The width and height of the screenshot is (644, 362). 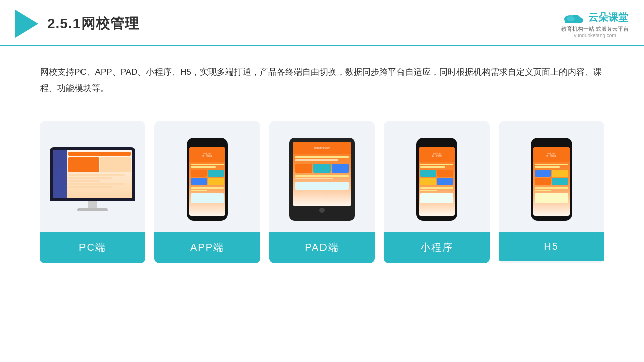 I want to click on logo-tagline: 教育机构一站 式服务云平台, so click(x=595, y=29).